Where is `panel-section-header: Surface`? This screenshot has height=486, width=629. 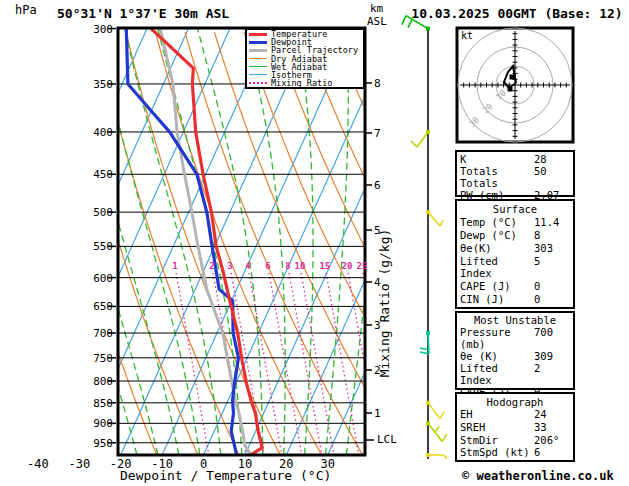 panel-section-header: Surface is located at coordinates (515, 209).